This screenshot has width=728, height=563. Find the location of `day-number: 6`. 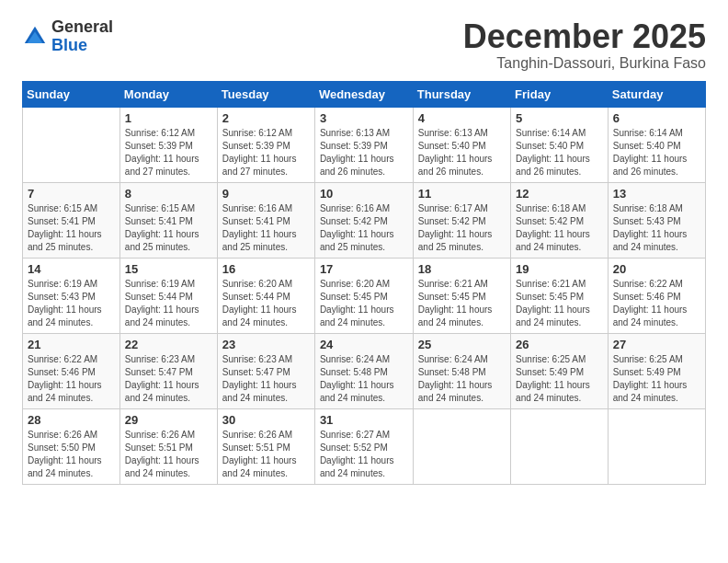

day-number: 6 is located at coordinates (656, 118).